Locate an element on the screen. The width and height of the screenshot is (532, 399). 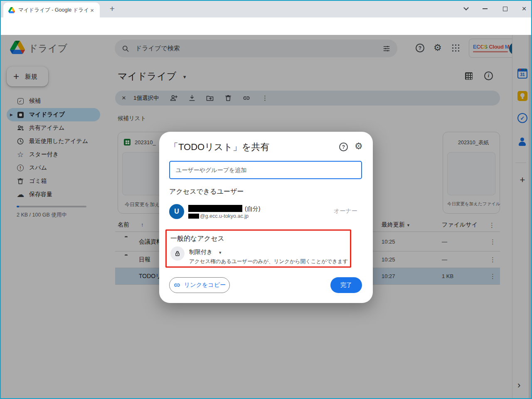
link-icon is located at coordinates (177, 285).